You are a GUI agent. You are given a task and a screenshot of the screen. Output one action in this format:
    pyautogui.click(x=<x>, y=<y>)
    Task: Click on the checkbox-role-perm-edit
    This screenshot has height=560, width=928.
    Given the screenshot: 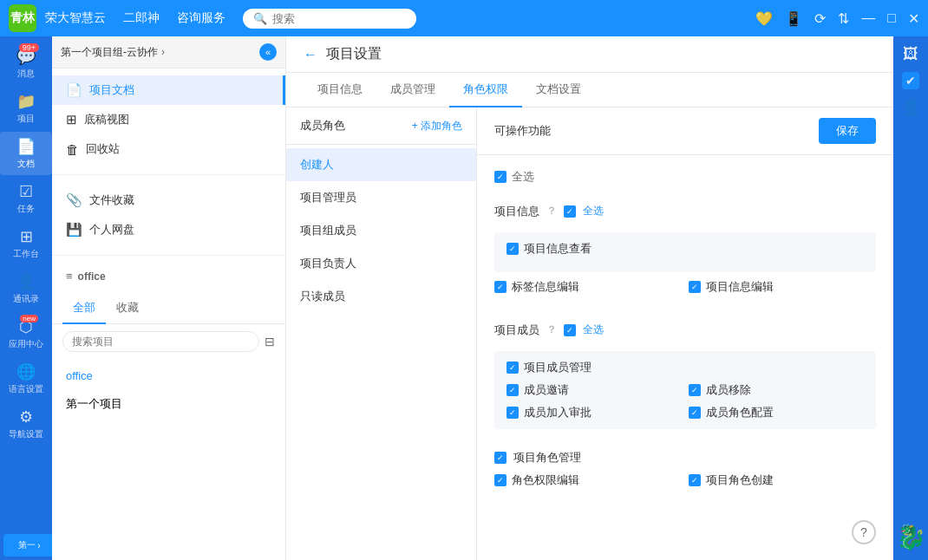 What is the action you would take?
    pyautogui.click(x=500, y=480)
    